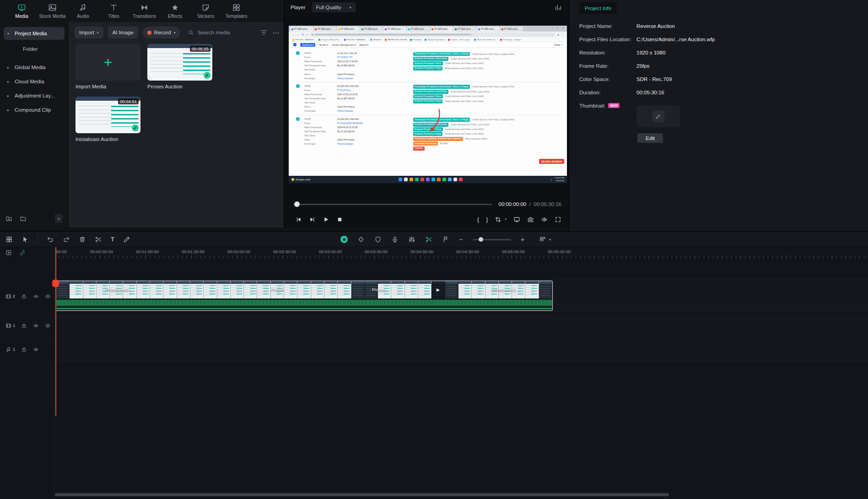 This screenshot has width=868, height=499. What do you see at coordinates (89, 33) in the screenshot?
I see `import-button: Import ▾` at bounding box center [89, 33].